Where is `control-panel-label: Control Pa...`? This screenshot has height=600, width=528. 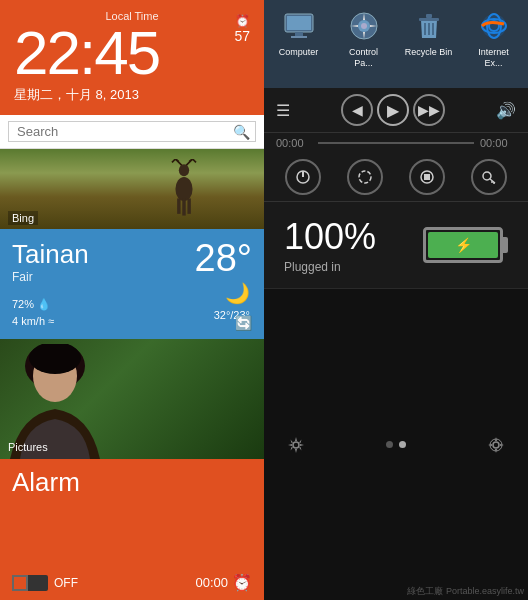 control-panel-label: Control Pa... is located at coordinates (364, 58).